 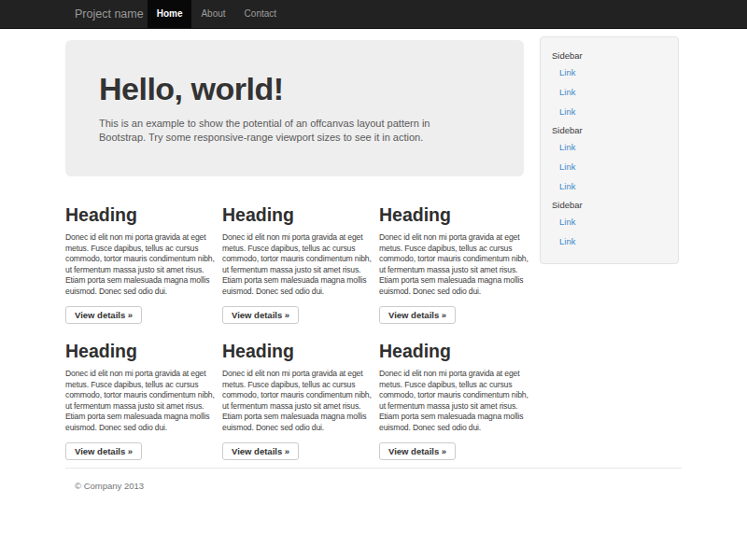 What do you see at coordinates (284, 131) in the screenshot?
I see `jumbotron-description: This is an example to show the potential…` at bounding box center [284, 131].